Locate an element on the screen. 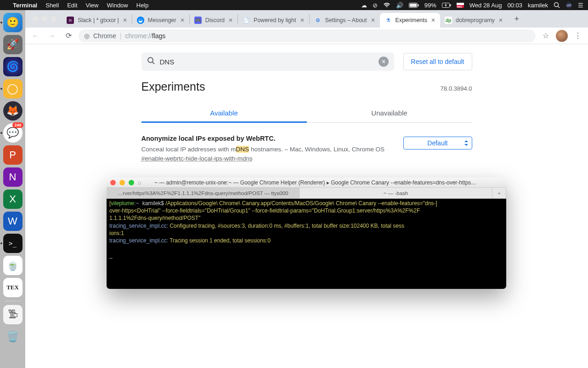 The image size is (588, 368). search-icon is located at coordinates (151, 62).